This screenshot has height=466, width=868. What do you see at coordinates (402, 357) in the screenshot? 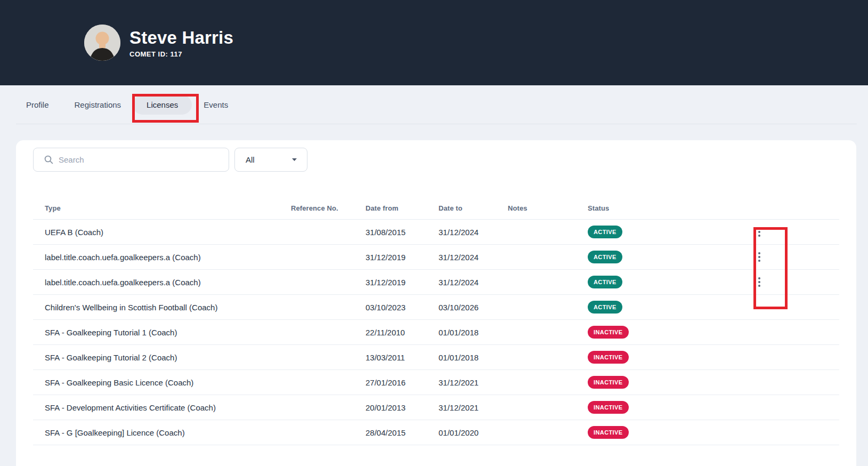
I see `license-date-from: 13/03/2011` at bounding box center [402, 357].